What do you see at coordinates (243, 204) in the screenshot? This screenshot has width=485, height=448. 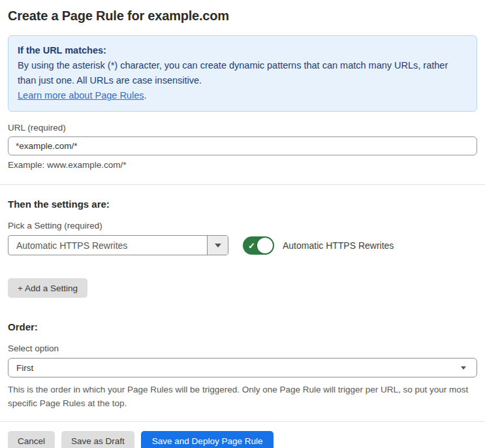 I see `settings-section-heading: Then the settings are:` at bounding box center [243, 204].